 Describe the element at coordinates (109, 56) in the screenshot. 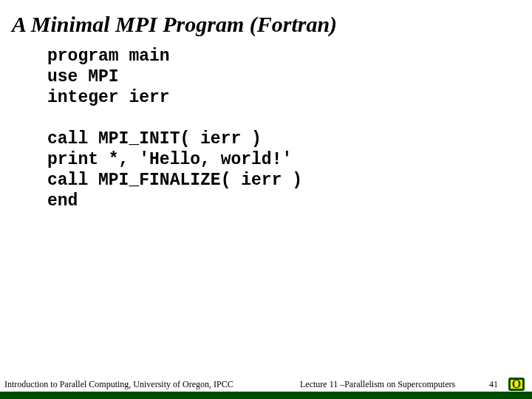

I see `code-line: program main` at that location.